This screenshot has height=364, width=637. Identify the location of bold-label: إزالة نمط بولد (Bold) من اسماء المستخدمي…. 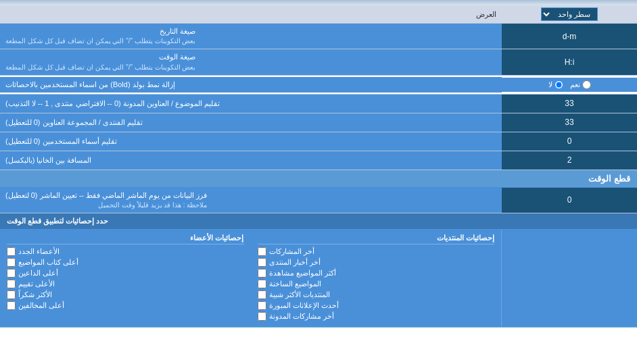
(251, 85).